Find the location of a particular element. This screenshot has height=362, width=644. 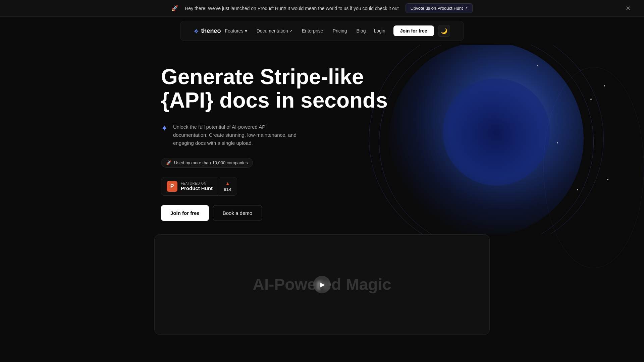

video-container: AI-Powered Magic ▶ is located at coordinates (322, 285).